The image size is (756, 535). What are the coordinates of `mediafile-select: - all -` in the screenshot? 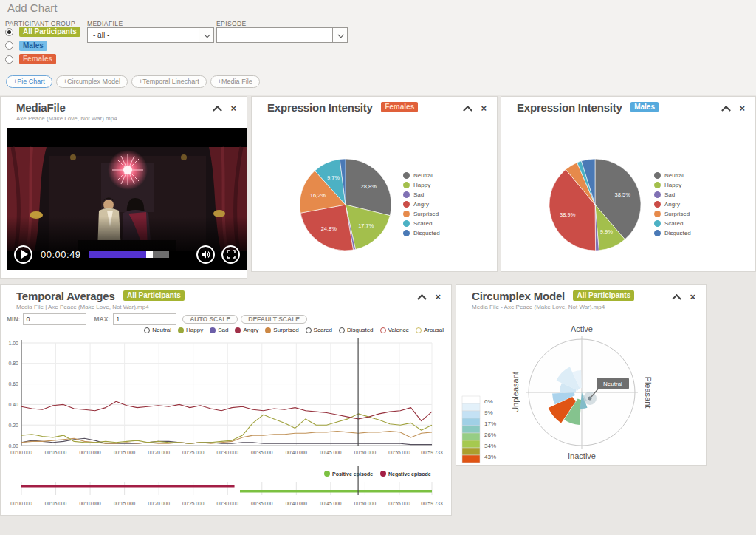 It's located at (151, 35).